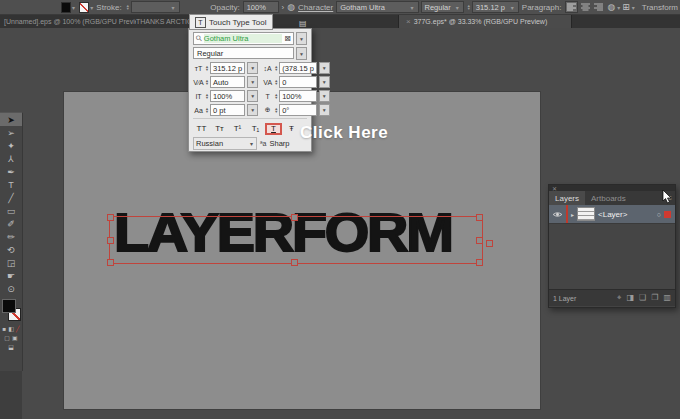 Image resolution: width=680 pixels, height=419 pixels. I want to click on footer-icon-delete-layer-icon: ▥, so click(667, 298).